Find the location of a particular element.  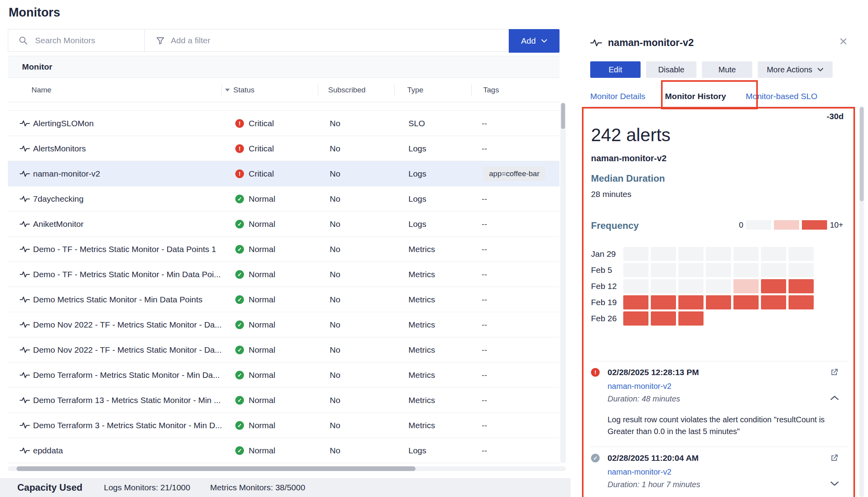

table-row: AlertsMonitors ! Critical No Logs -- is located at coordinates (284, 149).